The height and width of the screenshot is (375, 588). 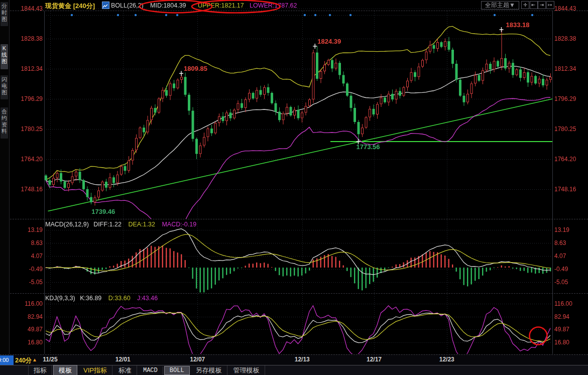 I want to click on footer-tab-templates: 模板, so click(x=65, y=370).